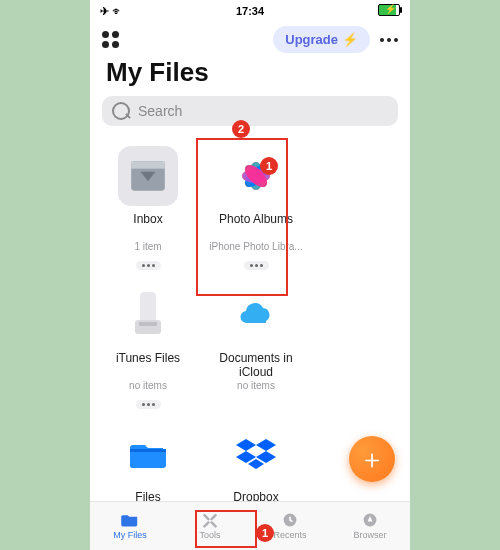 This screenshot has height=550, width=500. I want to click on photos-icon, so click(256, 176).